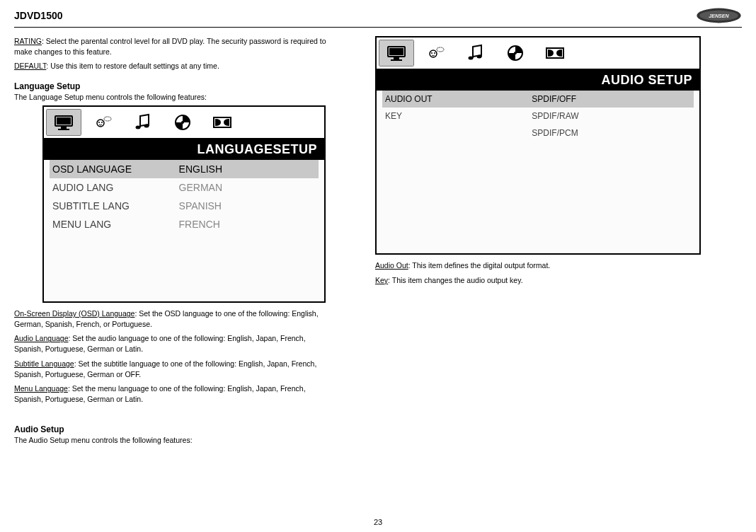 This screenshot has width=756, height=532. Describe the element at coordinates (173, 66) in the screenshot. I see `default-text: DEFAULT: Use this item to restore defaul…` at that location.